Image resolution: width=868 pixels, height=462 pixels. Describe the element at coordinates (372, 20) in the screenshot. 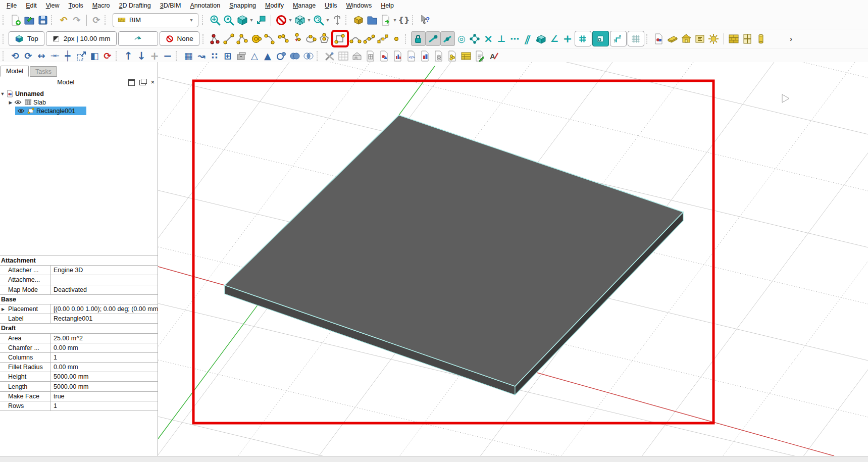

I see `open-directory-button` at that location.